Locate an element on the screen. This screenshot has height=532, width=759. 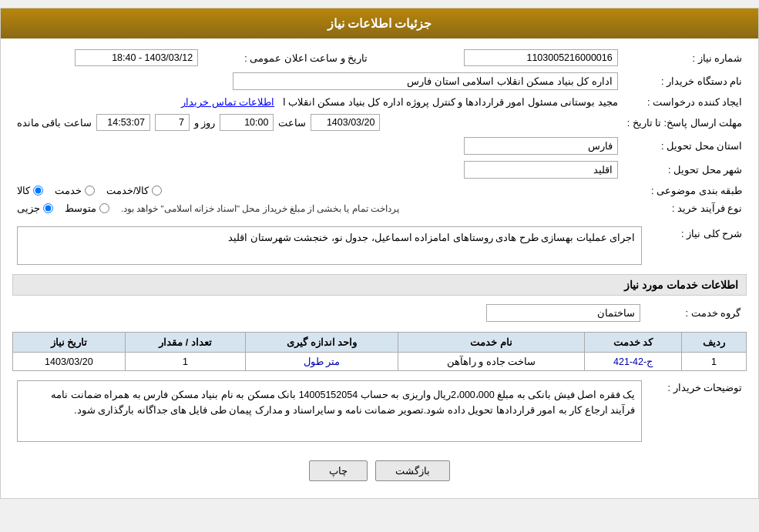
back-button: بازگشت is located at coordinates (413, 471).